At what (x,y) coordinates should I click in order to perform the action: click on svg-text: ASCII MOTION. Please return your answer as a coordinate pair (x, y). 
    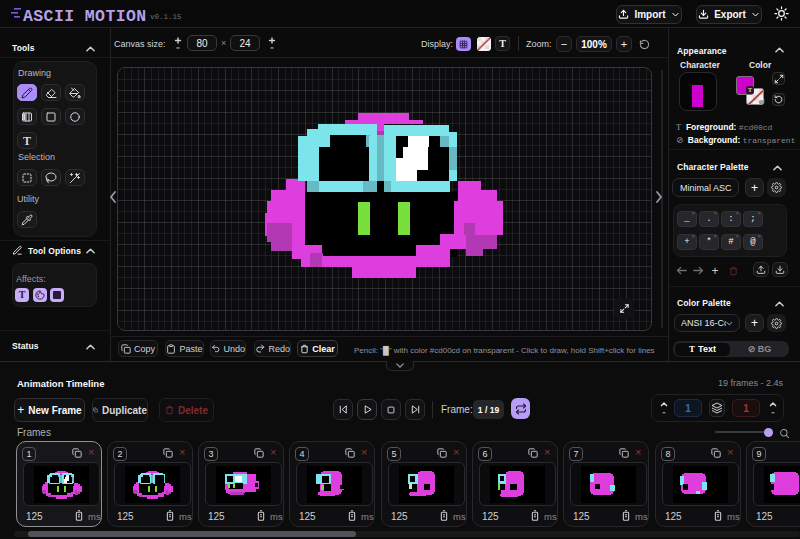
    Looking at the image, I should click on (85, 16).